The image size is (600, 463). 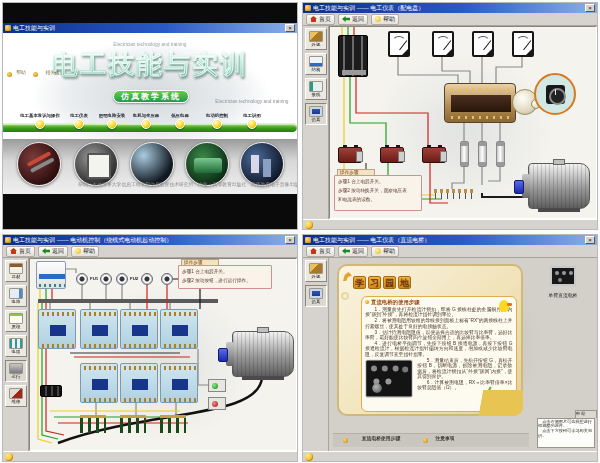 What do you see at coordinates (225, 276) in the screenshot?
I see `note-text: 步骤1 合上电源开关。 步骤2 按动按钮，进行运行操作。` at bounding box center [225, 276].